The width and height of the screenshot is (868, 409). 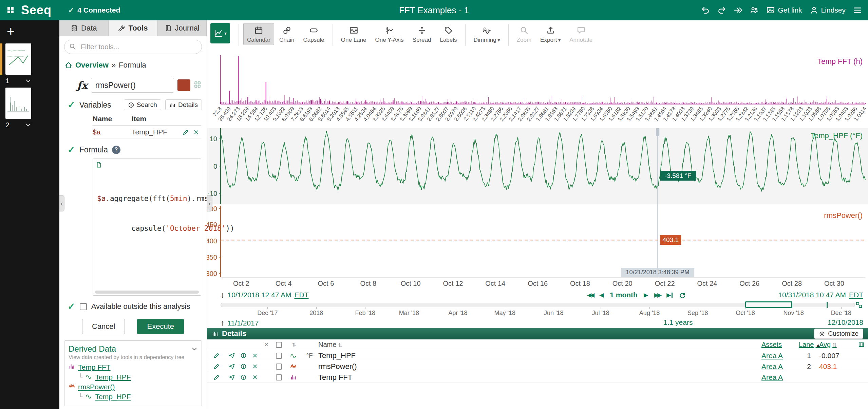 I want to click on connection-status: ✓ 4 Connected, so click(x=94, y=10).